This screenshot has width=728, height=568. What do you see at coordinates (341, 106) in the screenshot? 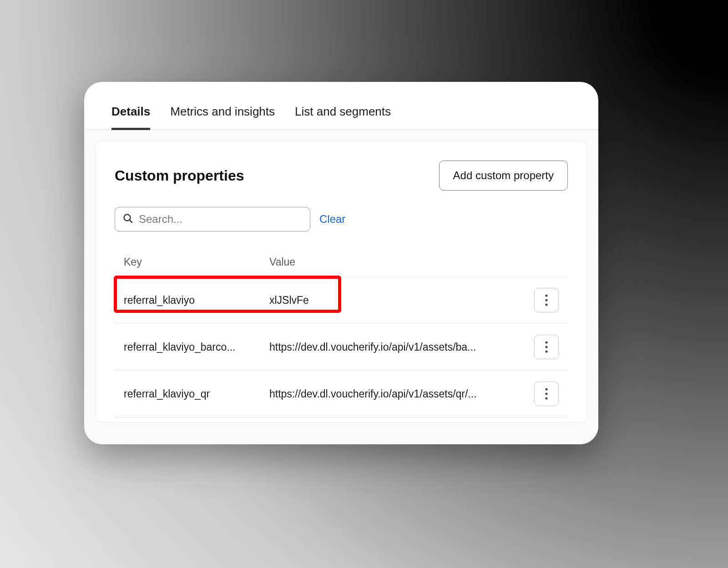
I see `tab-bar: Details Metrics and insights List and se…` at bounding box center [341, 106].